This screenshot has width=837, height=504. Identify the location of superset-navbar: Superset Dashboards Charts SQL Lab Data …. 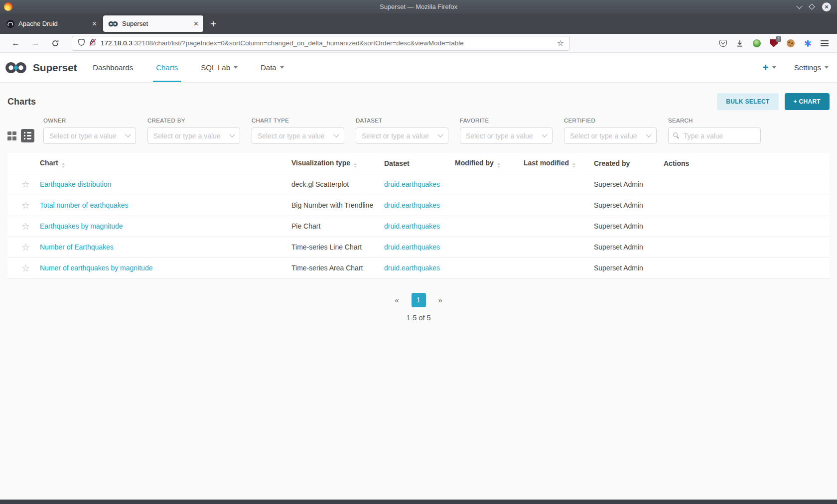
(418, 68).